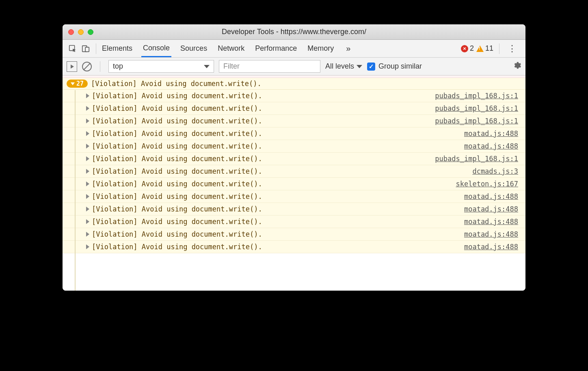 The width and height of the screenshot is (588, 371). Describe the element at coordinates (117, 49) in the screenshot. I see `tab-elements: Elements` at that location.